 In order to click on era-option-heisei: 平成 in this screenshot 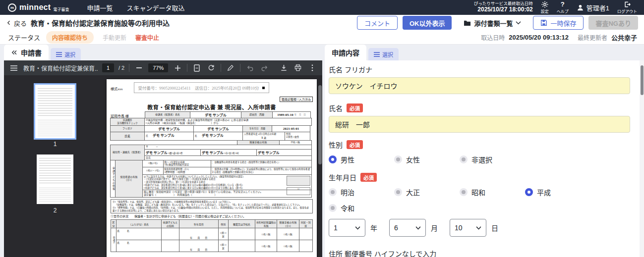, I will do `click(556, 192)`.